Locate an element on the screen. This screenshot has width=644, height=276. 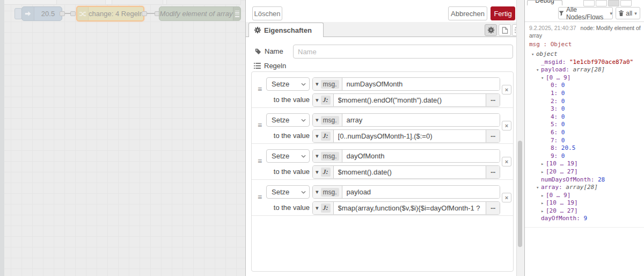
tree-value: "1e1cbf970ace87a0" is located at coordinates (599, 62).